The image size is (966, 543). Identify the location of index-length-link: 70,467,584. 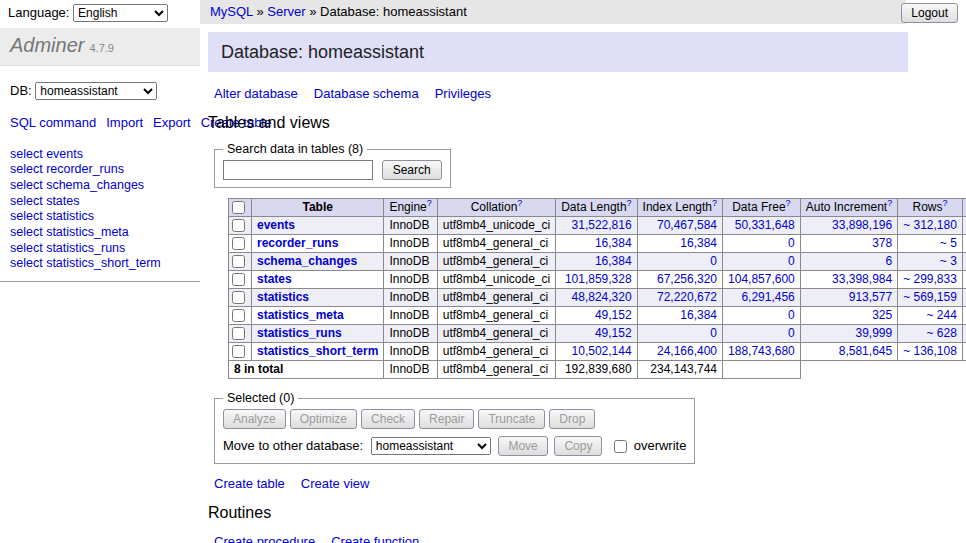
(687, 225).